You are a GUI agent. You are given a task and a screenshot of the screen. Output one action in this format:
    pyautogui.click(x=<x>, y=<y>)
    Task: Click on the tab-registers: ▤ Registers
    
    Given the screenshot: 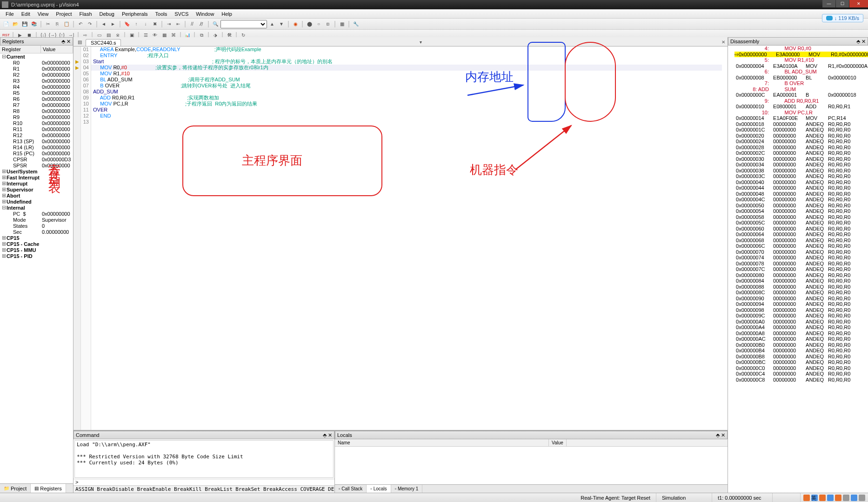 What is the action you would take?
    pyautogui.click(x=48, y=488)
    